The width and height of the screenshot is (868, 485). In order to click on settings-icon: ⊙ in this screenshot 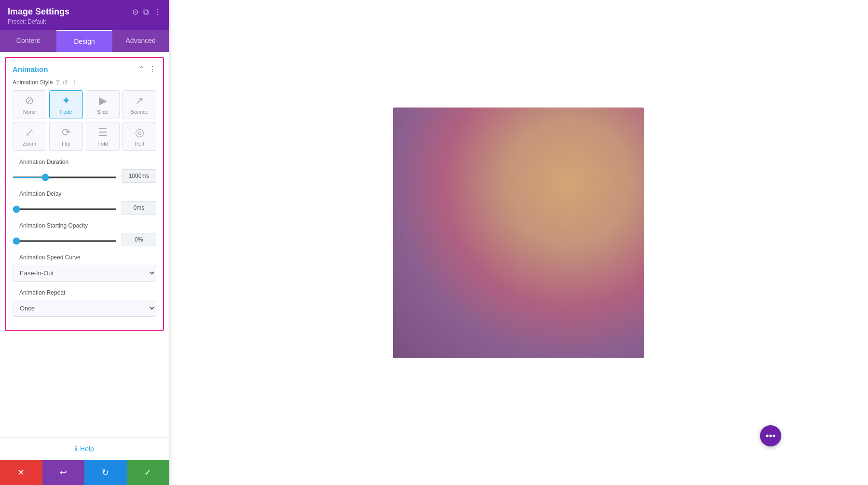, I will do `click(135, 12)`.